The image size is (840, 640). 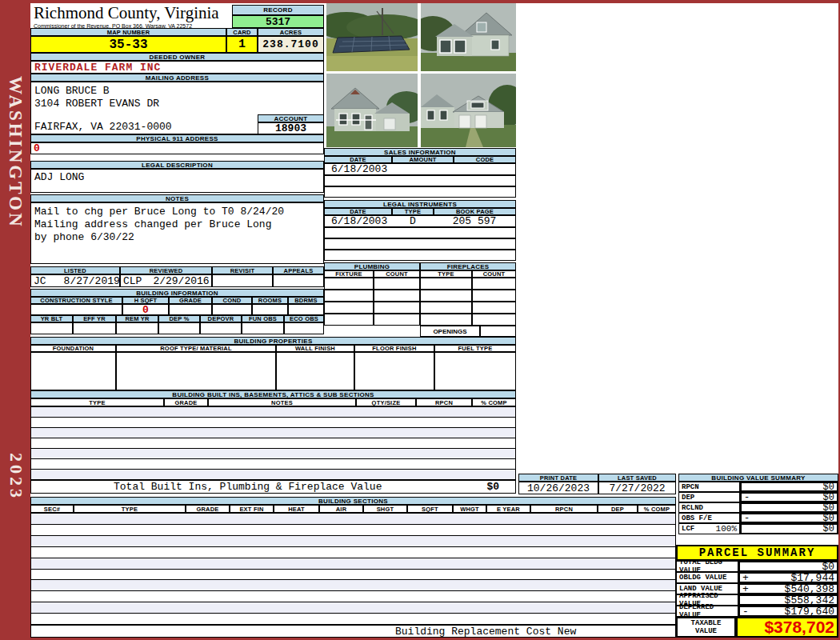 I want to click on built-ins-title: BUILDING BUILT INS, BASEMENTS, ATTICS & …, so click(x=274, y=394).